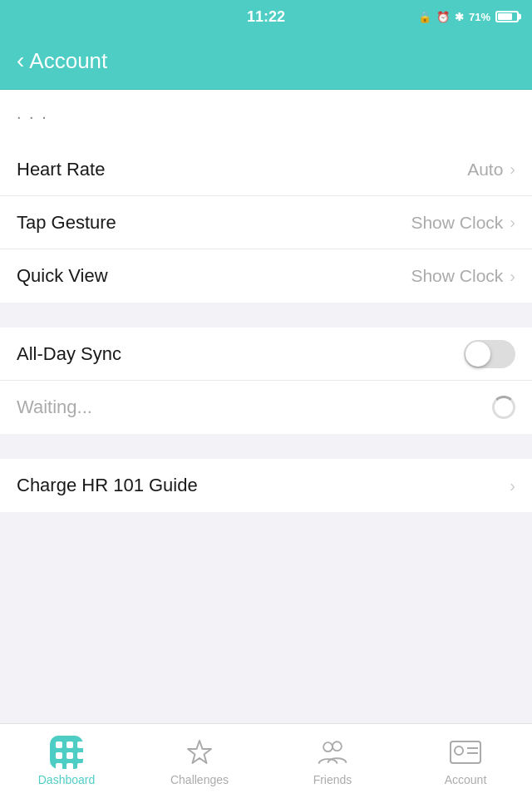 The height and width of the screenshot is (798, 532). What do you see at coordinates (266, 407) in the screenshot?
I see `waiting-row: Waiting...` at bounding box center [266, 407].